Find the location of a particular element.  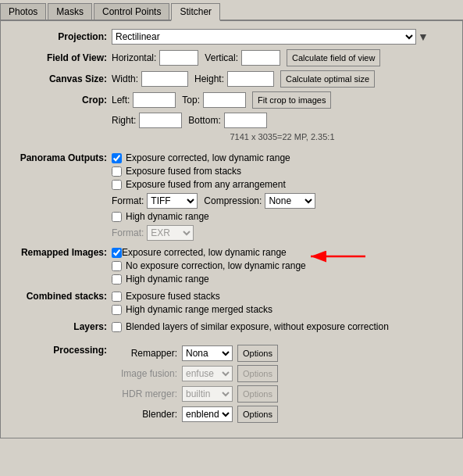

panorama-outputs-content: Exposure corrected, low dynamic range Ex… is located at coordinates (283, 198).